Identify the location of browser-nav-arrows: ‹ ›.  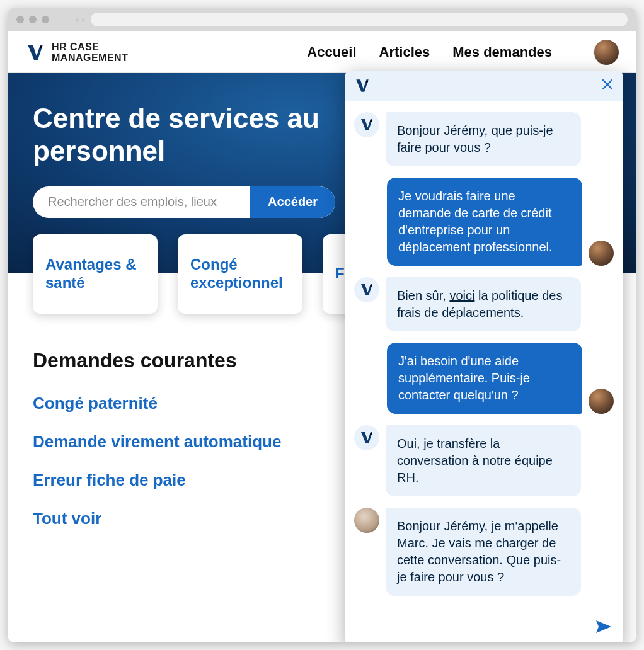
(81, 20).